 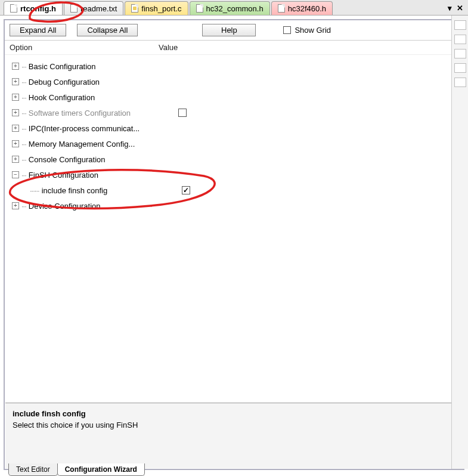 What do you see at coordinates (236, 144) in the screenshot?
I see `tree-item-memory: + ··· Memory Management Config...` at bounding box center [236, 144].